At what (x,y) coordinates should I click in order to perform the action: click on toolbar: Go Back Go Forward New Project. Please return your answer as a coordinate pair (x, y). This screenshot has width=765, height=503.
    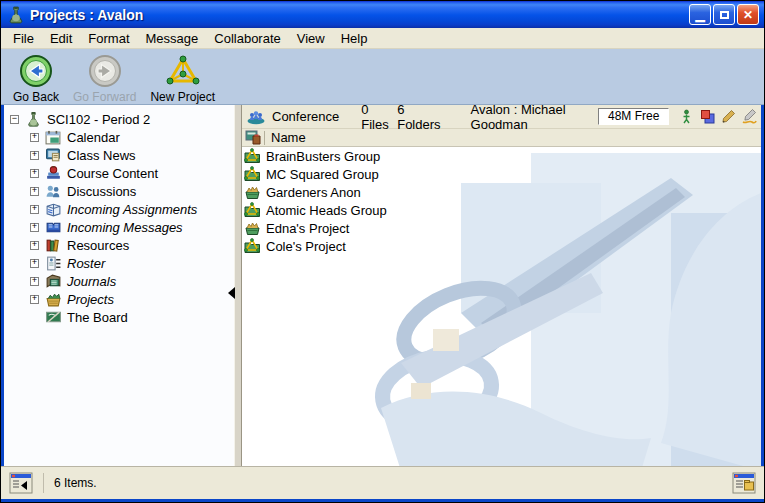
    Looking at the image, I should click on (382, 77).